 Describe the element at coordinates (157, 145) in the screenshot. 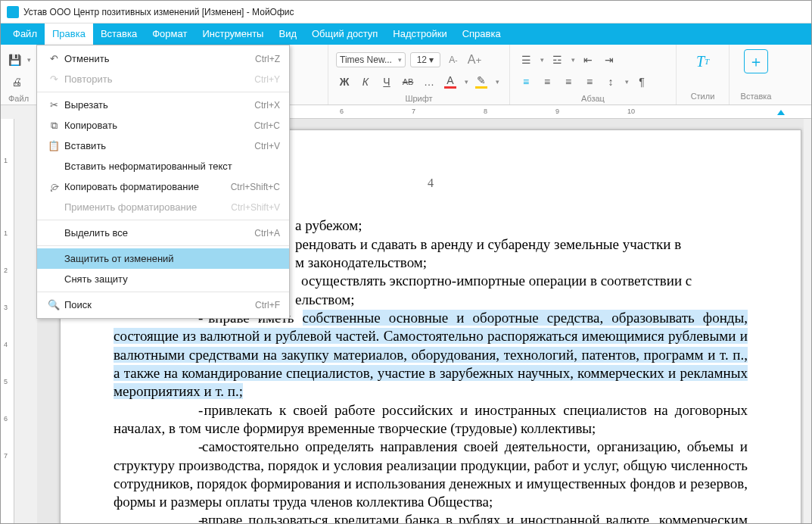

I see `menu-item-label: Вставить` at that location.